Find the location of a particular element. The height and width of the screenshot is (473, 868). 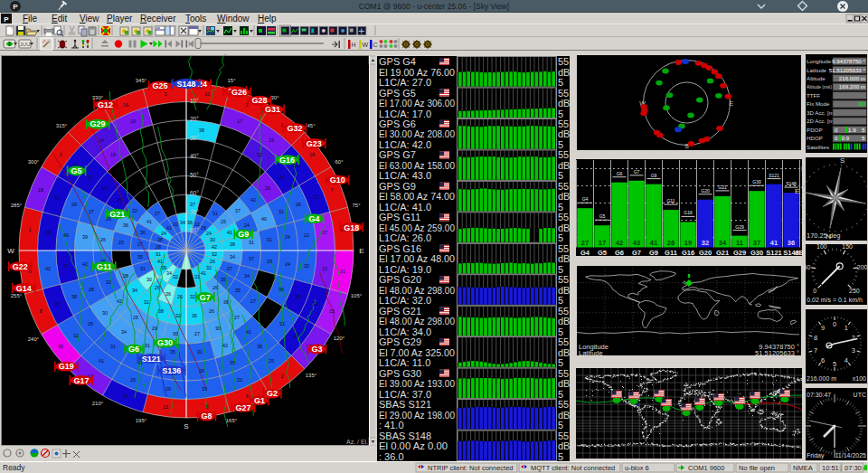

svg-text: 22 is located at coordinates (307, 235).